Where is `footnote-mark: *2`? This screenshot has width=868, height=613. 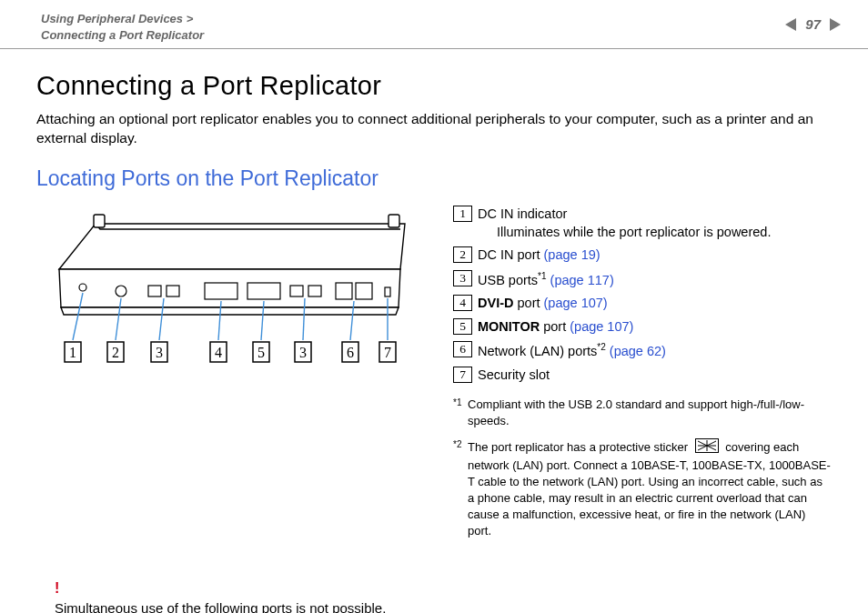
footnote-mark: *2 is located at coordinates (460, 445).